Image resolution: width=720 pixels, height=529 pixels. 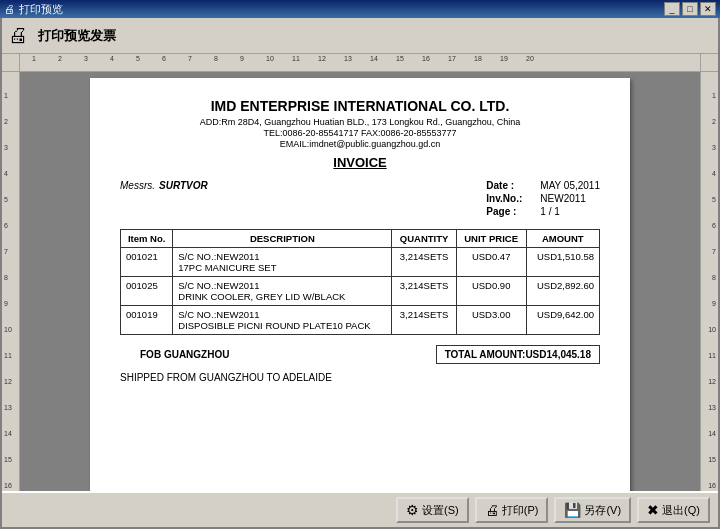 I want to click on col-unit: UNIT PRICE, so click(x=491, y=239).